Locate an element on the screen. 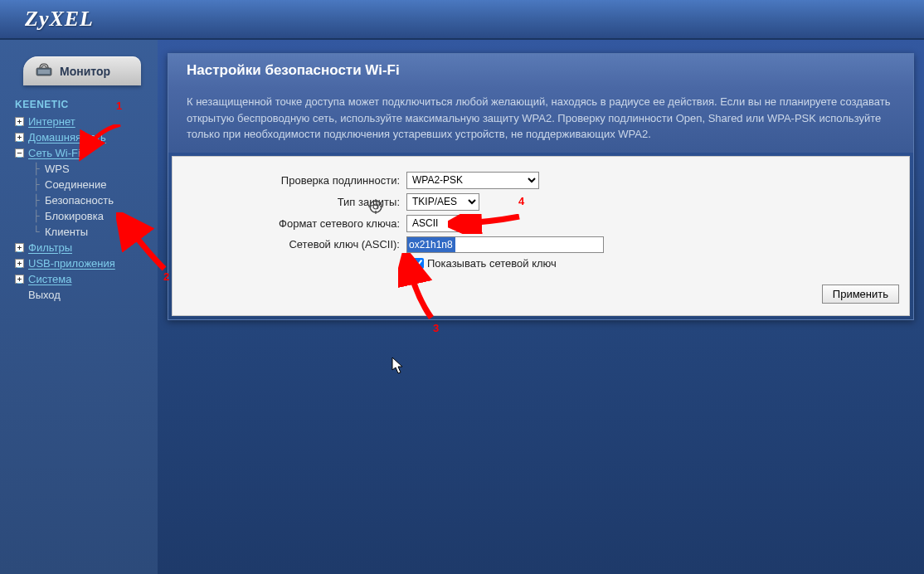  key-format-label: Формат сетевого ключа: is located at coordinates (294, 224).